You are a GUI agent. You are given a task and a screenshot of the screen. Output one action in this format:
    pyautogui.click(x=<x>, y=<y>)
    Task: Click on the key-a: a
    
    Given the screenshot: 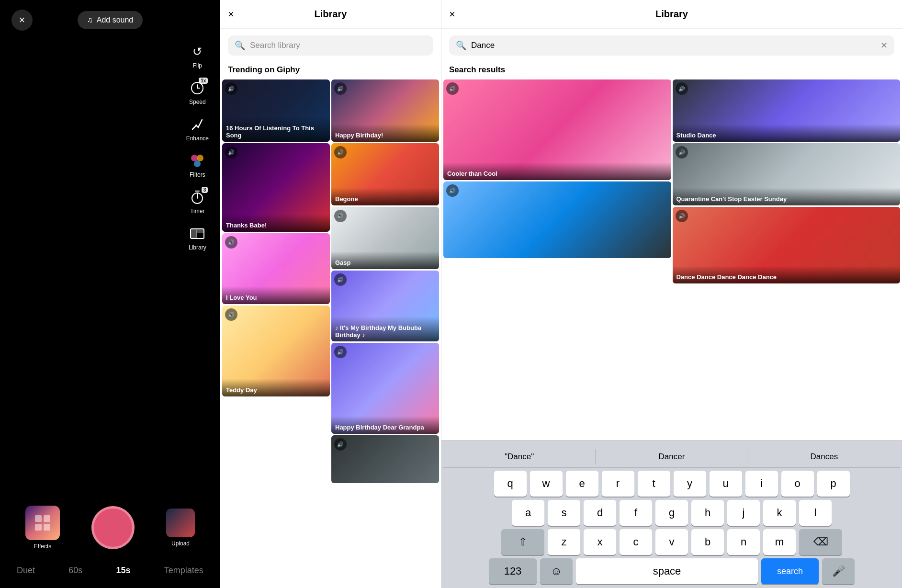 What is the action you would take?
    pyautogui.click(x=528, y=513)
    